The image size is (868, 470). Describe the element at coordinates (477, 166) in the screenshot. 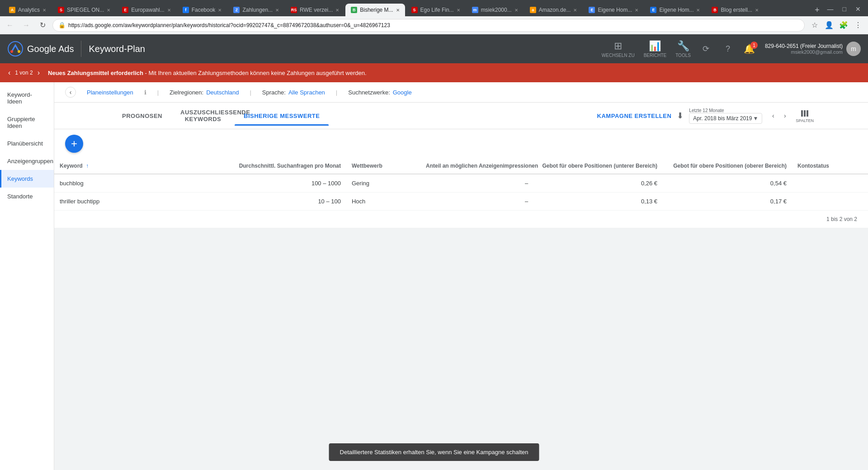

I see `col-anteil: Anteil an möglichen Anzeigenimpressionen` at that location.